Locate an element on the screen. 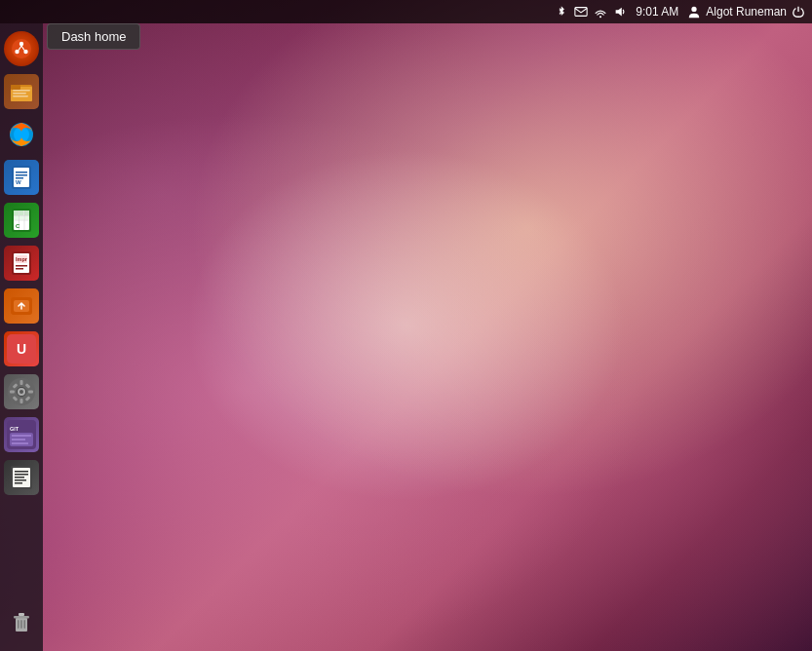  bluetooth-icon is located at coordinates (561, 12).